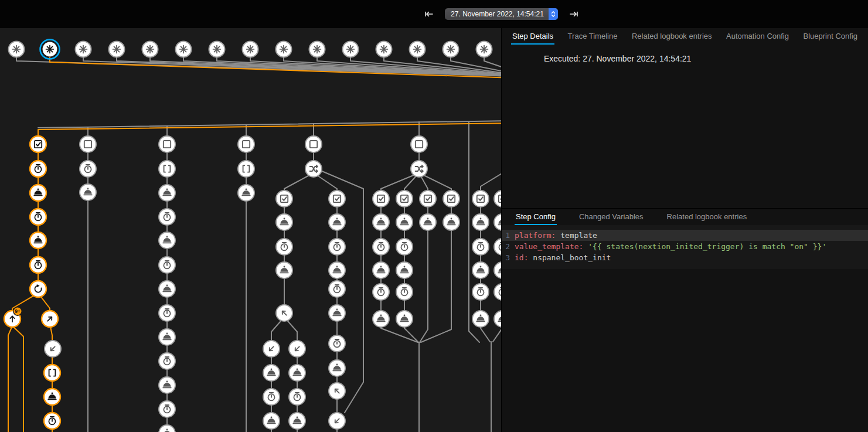 The image size is (868, 432). What do you see at coordinates (685, 236) in the screenshot?
I see `code-line-1: 1platform: template` at bounding box center [685, 236].